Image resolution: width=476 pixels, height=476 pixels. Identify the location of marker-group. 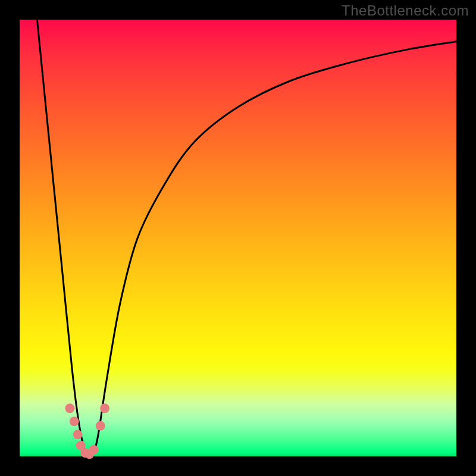
(87, 431).